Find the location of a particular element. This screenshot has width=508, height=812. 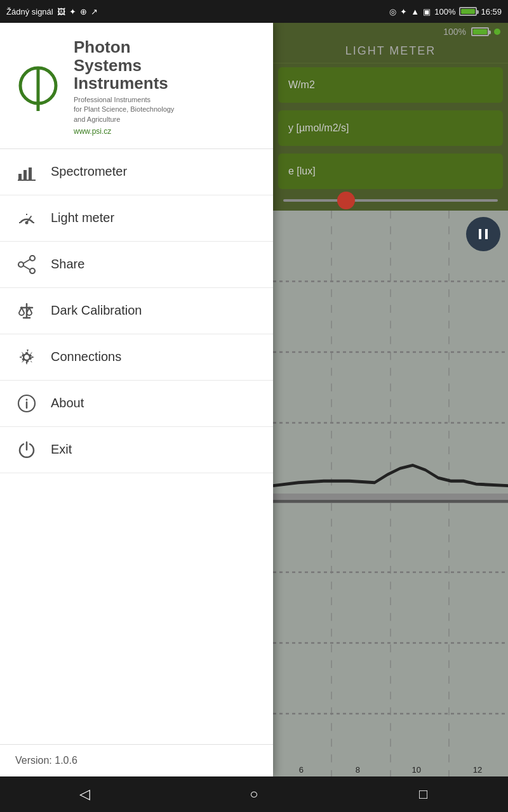

slider-area is located at coordinates (391, 200).